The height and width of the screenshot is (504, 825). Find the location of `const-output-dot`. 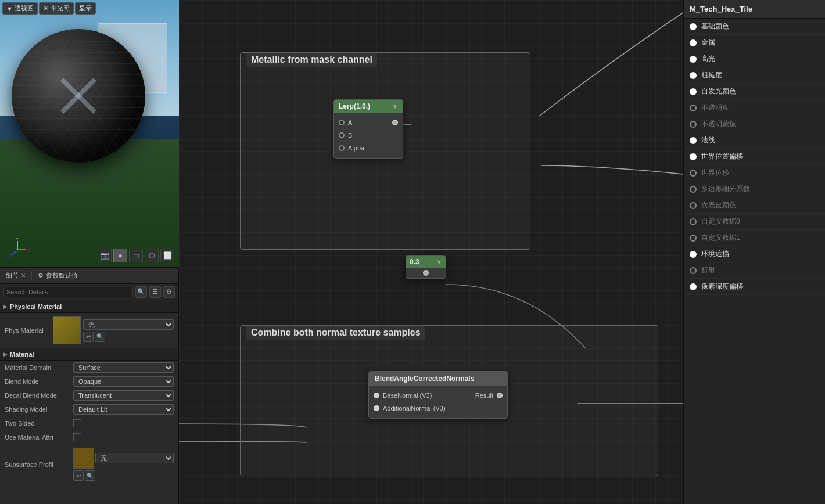

const-output-dot is located at coordinates (426, 273).